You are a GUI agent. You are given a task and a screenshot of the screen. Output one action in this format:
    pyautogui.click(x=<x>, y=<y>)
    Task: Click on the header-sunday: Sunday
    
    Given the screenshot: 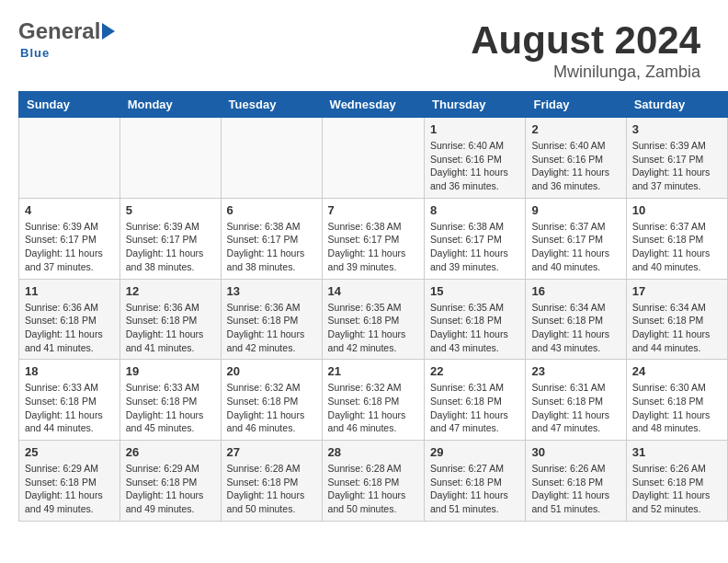 What is the action you would take?
    pyautogui.click(x=70, y=105)
    